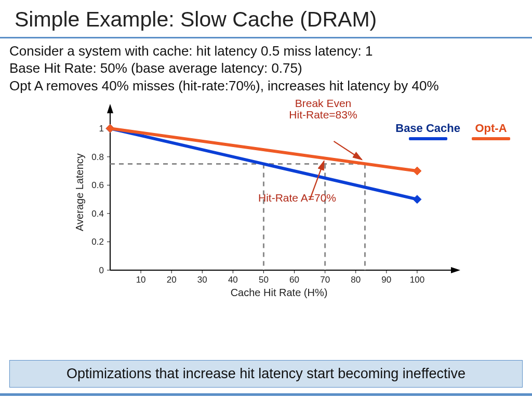 The height and width of the screenshot is (399, 532). Describe the element at coordinates (264, 51) in the screenshot. I see `body-line-1: Consider a system with cache: hit latenc…` at that location.